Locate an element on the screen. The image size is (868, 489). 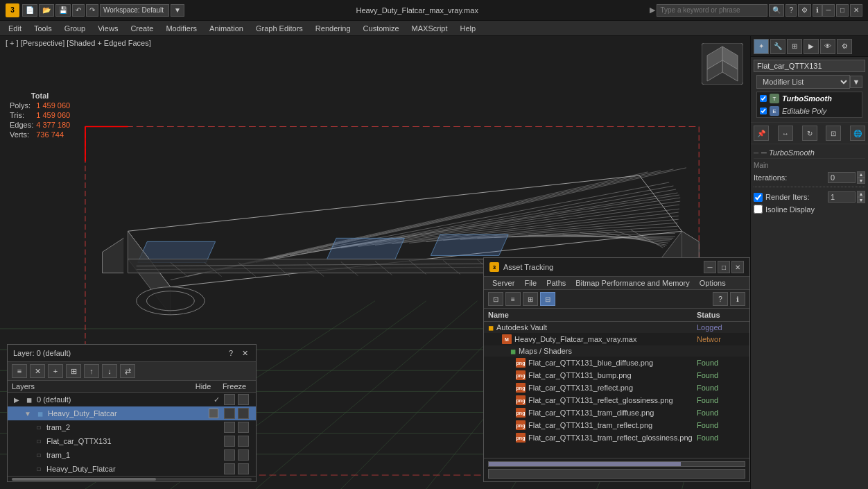
new-btn: 📄 is located at coordinates (30, 10).